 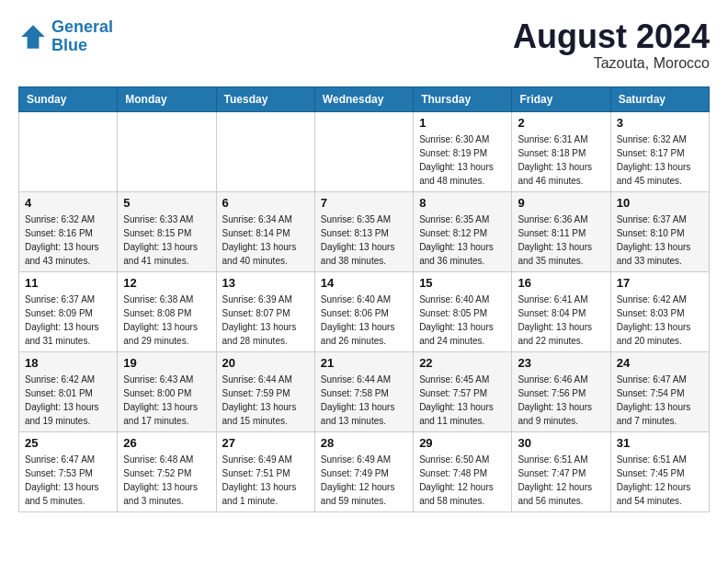 I want to click on calendar-cell: 21Sunrise: 6:44 AMSunset: 7:58 PMDayligh…, so click(x=364, y=392).